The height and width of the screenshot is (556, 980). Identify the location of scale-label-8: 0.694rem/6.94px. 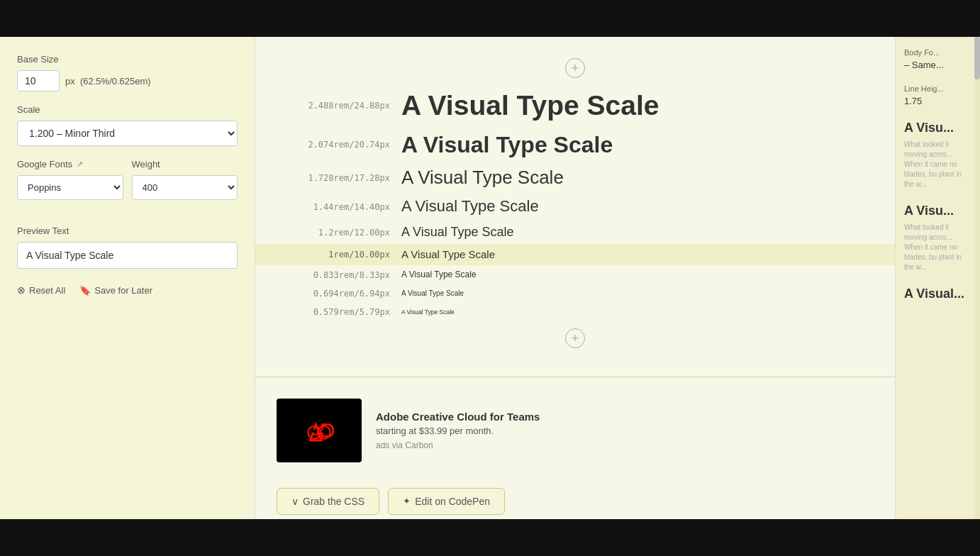
(333, 294).